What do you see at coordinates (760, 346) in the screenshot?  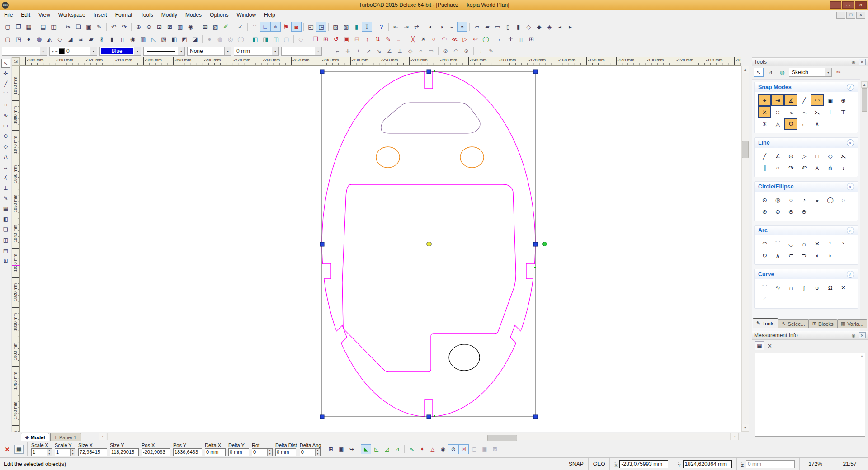 I see `measurement-table-button: ▦` at bounding box center [760, 346].